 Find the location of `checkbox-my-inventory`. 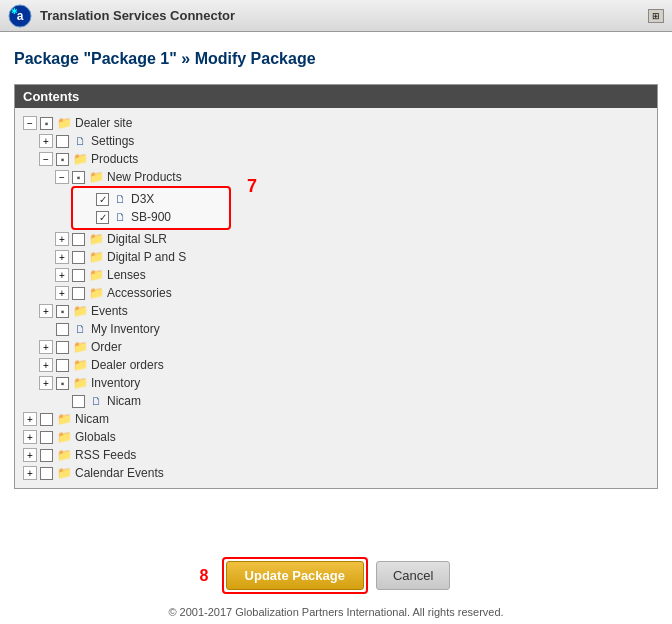

checkbox-my-inventory is located at coordinates (62, 330).